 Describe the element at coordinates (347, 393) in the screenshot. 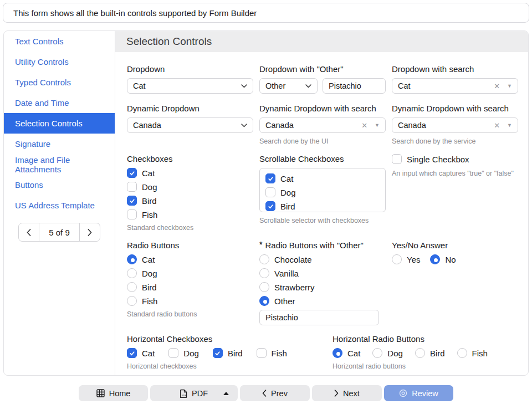

I see `next-button: Next` at that location.